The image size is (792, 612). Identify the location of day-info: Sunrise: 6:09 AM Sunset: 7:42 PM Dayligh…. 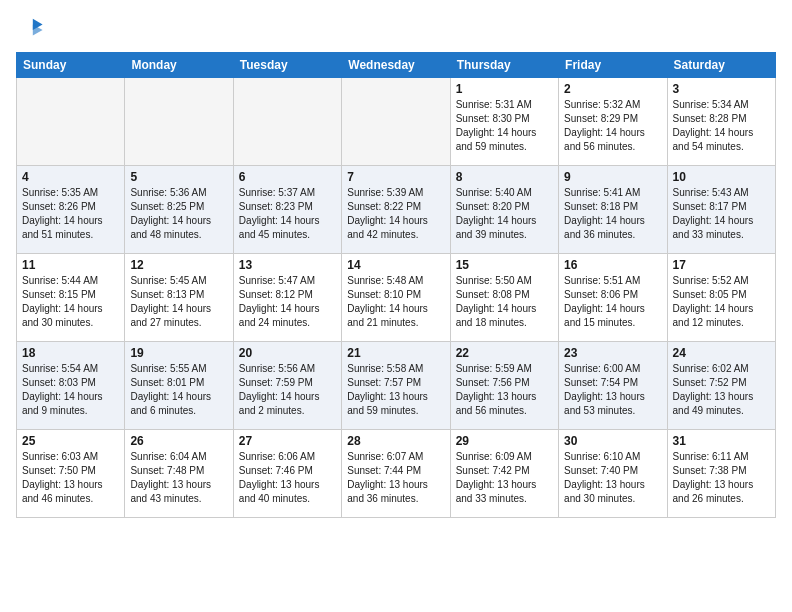
(504, 478).